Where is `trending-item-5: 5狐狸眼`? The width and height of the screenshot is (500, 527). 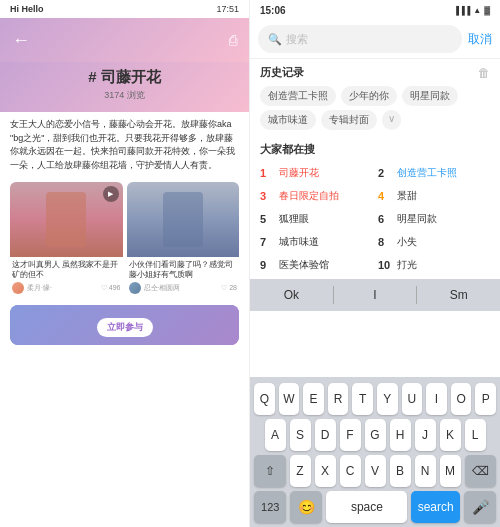
trending-item-5: 5狐狸眼 is located at coordinates (316, 219).